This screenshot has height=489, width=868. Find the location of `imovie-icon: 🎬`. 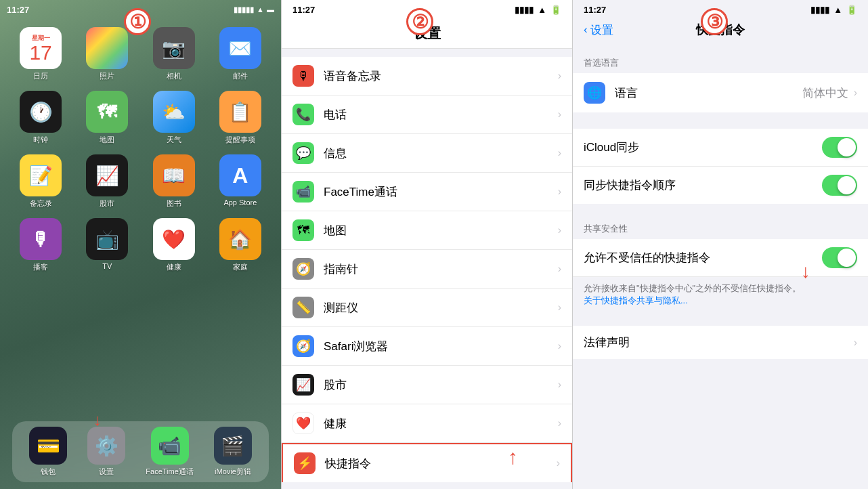

imovie-icon: 🎬 is located at coordinates (233, 446).